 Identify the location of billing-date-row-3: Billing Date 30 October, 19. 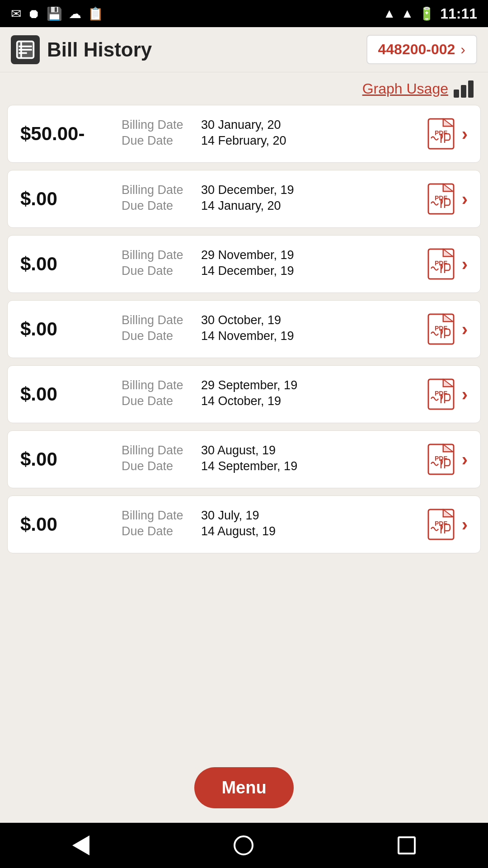
(269, 320).